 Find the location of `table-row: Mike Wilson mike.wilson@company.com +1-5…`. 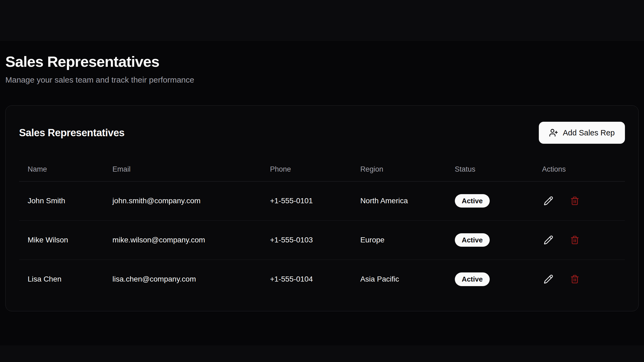

table-row: Mike Wilson mike.wilson@company.com +1-5… is located at coordinates (322, 240).